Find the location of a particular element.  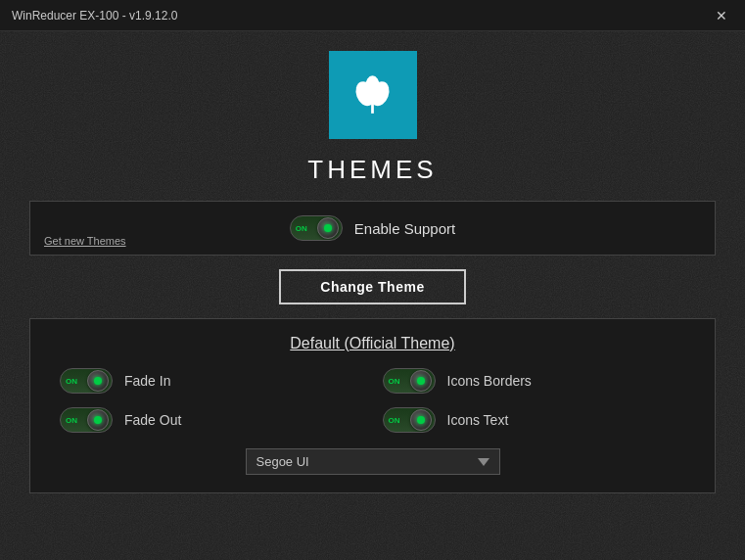

fade-out-knob is located at coordinates (98, 420).